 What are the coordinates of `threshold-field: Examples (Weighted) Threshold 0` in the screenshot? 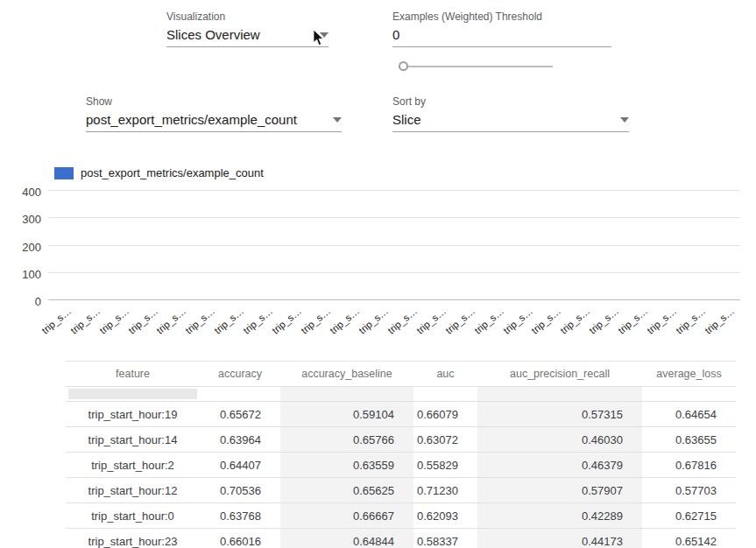 It's located at (502, 29).